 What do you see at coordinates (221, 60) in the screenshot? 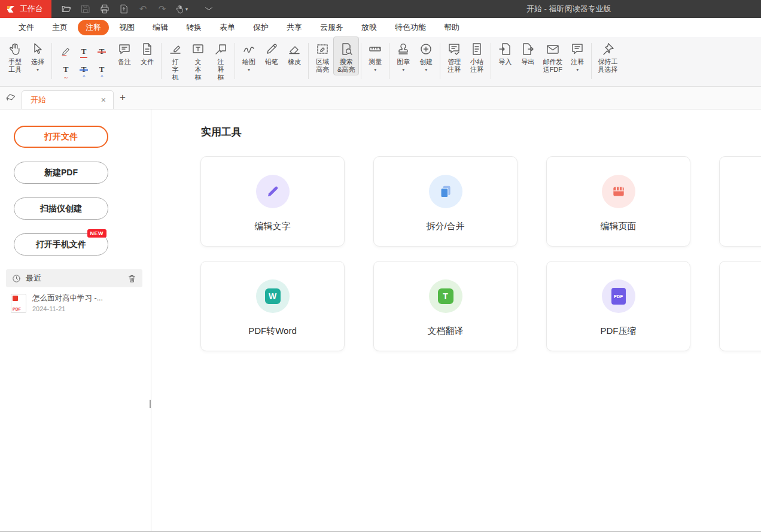
I see `callout-button: 注 释 框` at bounding box center [221, 60].